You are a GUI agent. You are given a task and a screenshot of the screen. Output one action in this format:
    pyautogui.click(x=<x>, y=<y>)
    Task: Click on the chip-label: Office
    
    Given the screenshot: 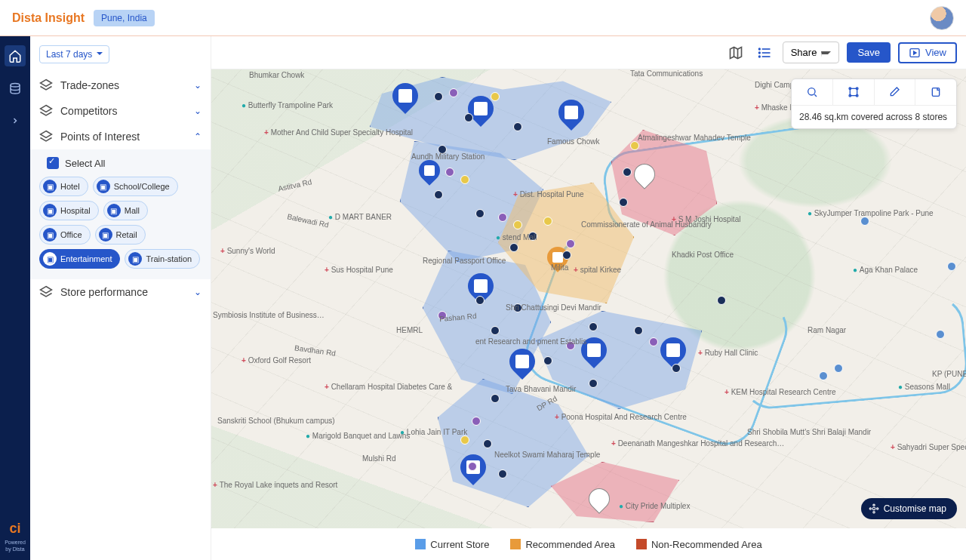 What is the action you would take?
    pyautogui.click(x=71, y=235)
    